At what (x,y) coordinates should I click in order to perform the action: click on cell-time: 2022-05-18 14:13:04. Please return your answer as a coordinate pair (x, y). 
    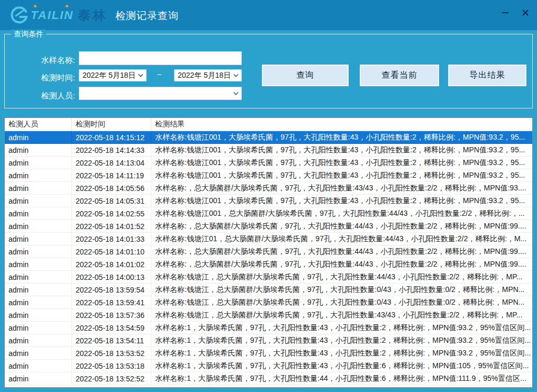
    Looking at the image, I should click on (112, 163).